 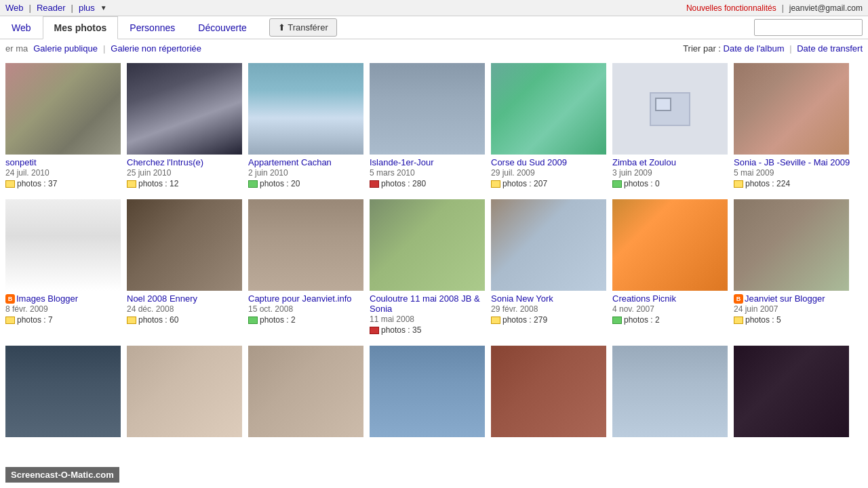 I want to click on album-date-couloutre: 11 mai 2008, so click(x=429, y=319).